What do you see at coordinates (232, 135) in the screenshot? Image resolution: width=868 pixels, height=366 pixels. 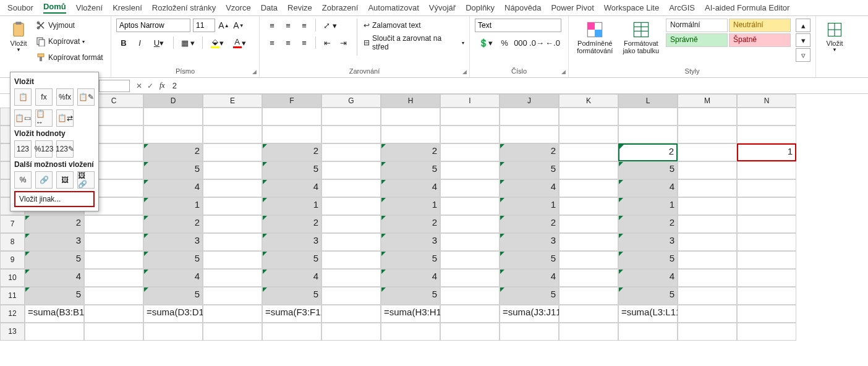 I see `cell-E2` at bounding box center [232, 135].